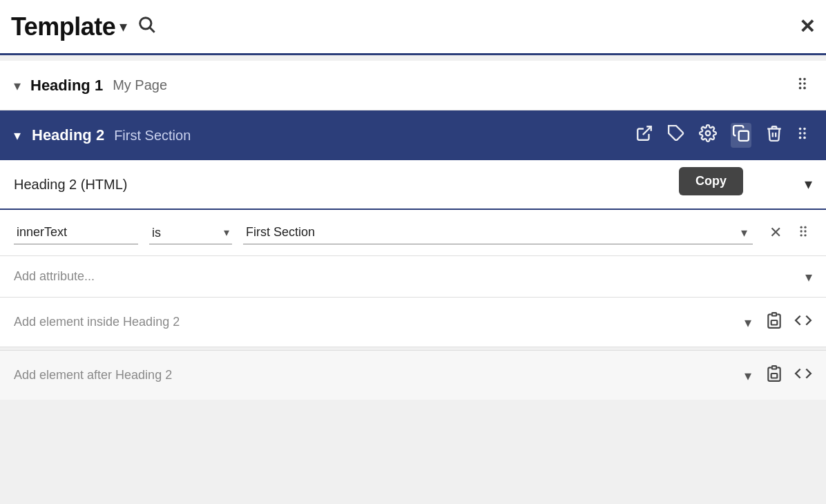 This screenshot has width=826, height=504. What do you see at coordinates (711, 181) in the screenshot?
I see `copy-tooltip-label: Copy` at bounding box center [711, 181].